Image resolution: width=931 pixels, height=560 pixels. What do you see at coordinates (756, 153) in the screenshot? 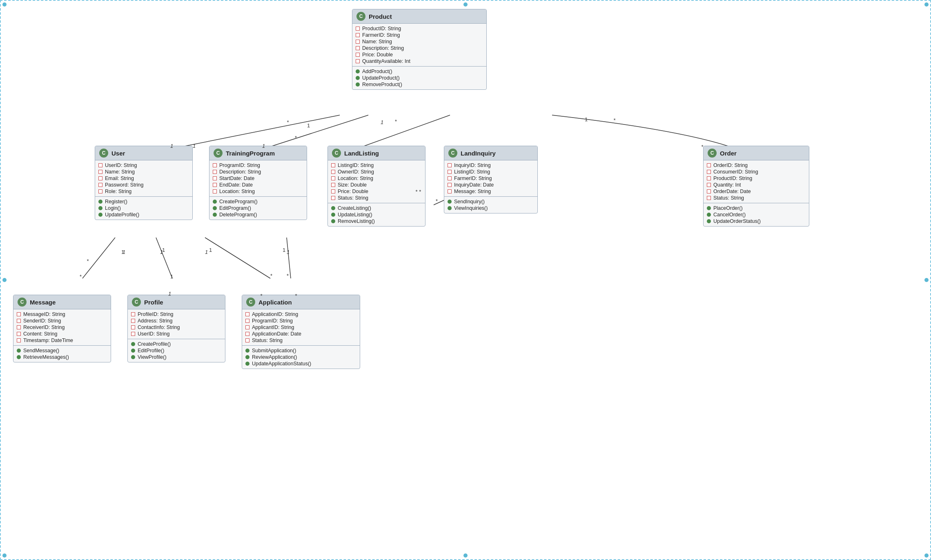
I see `order-header: C Order` at bounding box center [756, 153].